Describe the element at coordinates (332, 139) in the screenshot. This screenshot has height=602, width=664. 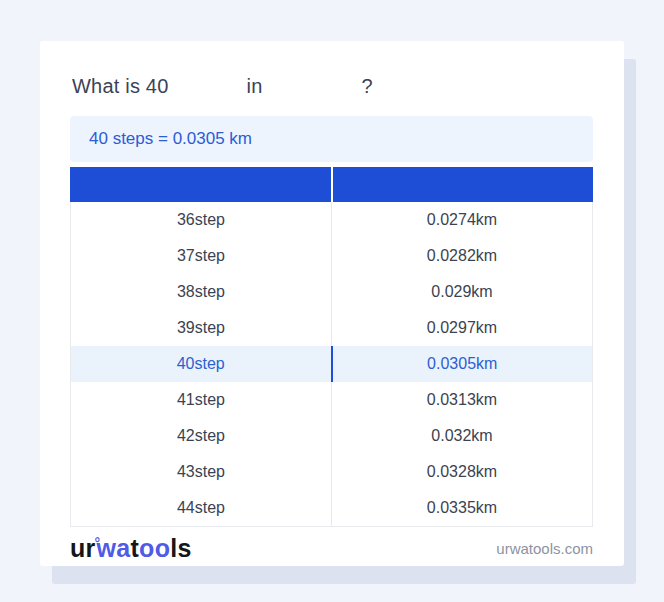
I see `conversion-result-box: 40 steps = 0.0305 km` at that location.